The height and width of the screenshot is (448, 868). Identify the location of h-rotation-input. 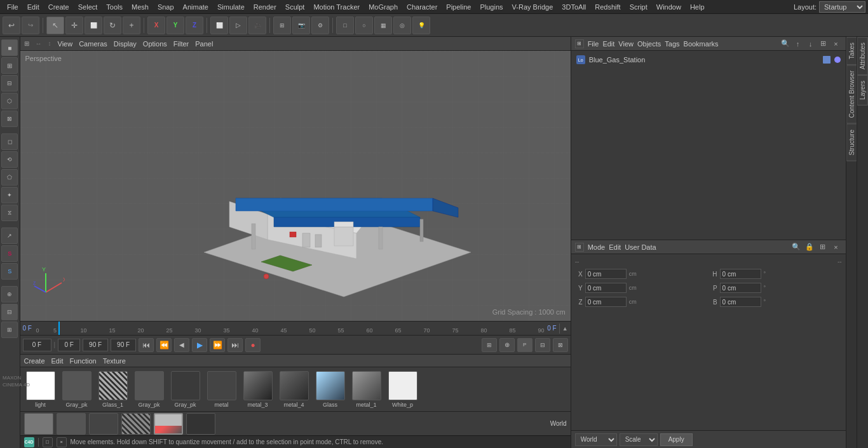
(741, 274).